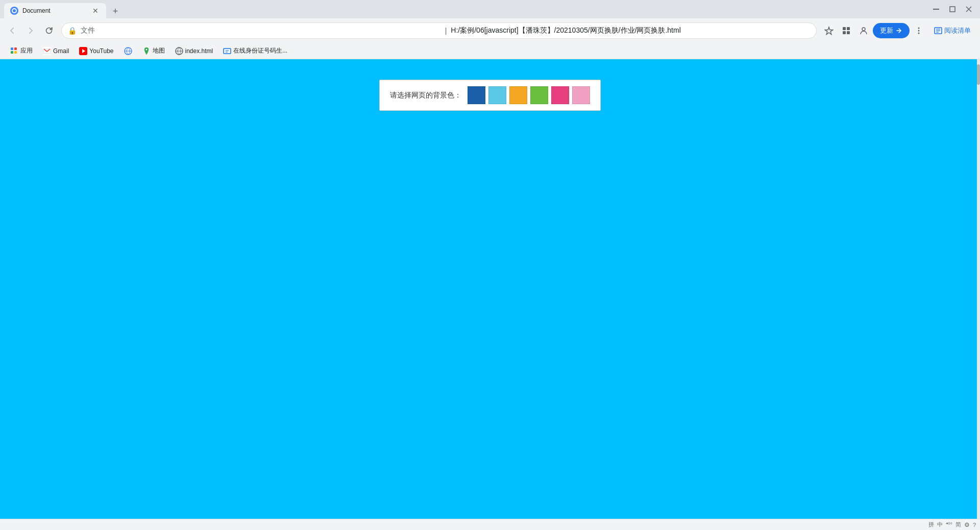 This screenshot has width=980, height=530. I want to click on new-tab-button: +, so click(115, 11).